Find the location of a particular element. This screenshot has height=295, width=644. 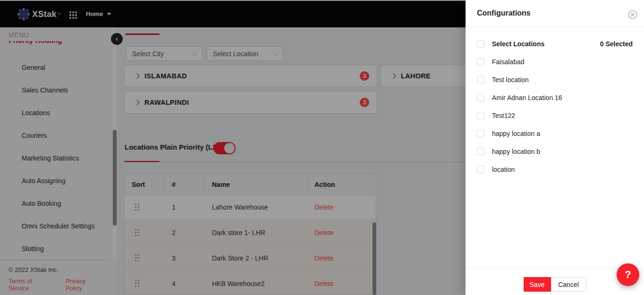

location-option-label: Faisalabad is located at coordinates (508, 62).